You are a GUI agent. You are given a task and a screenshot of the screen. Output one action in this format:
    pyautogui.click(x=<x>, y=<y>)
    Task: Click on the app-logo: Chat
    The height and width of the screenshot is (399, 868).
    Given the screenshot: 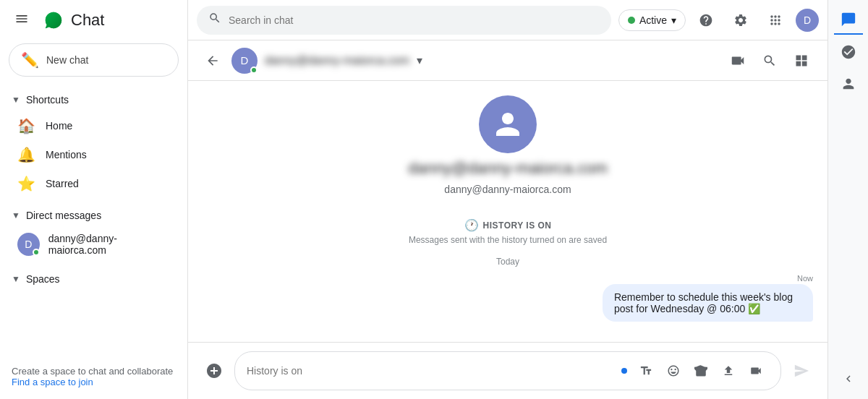 What is the action you would take?
    pyautogui.click(x=73, y=20)
    